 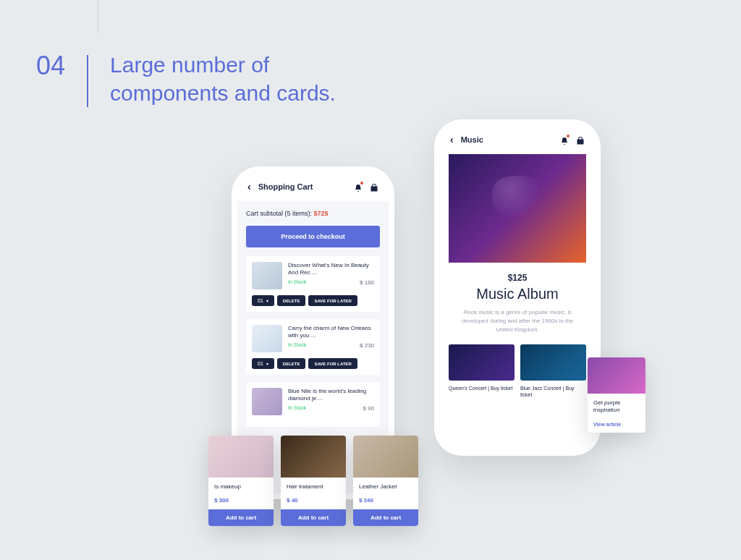 What do you see at coordinates (386, 486) in the screenshot?
I see `product-title: Leather Jacket` at bounding box center [386, 486].